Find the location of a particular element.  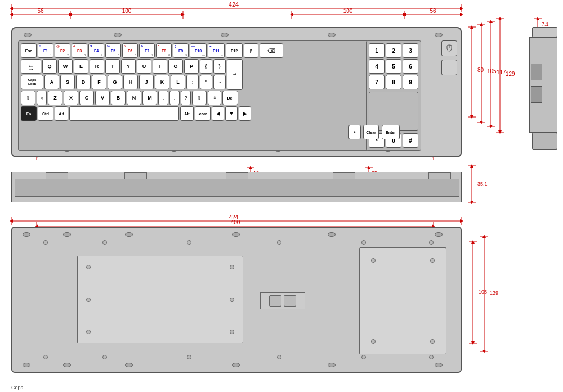

key-x: X is located at coordinates (71, 98).